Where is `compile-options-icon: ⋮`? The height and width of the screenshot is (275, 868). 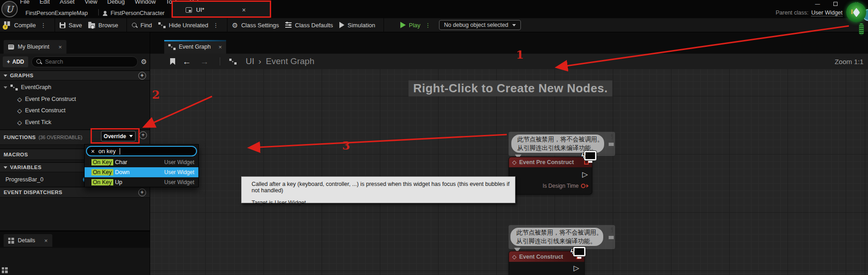
compile-options-icon: ⋮ is located at coordinates (44, 25).